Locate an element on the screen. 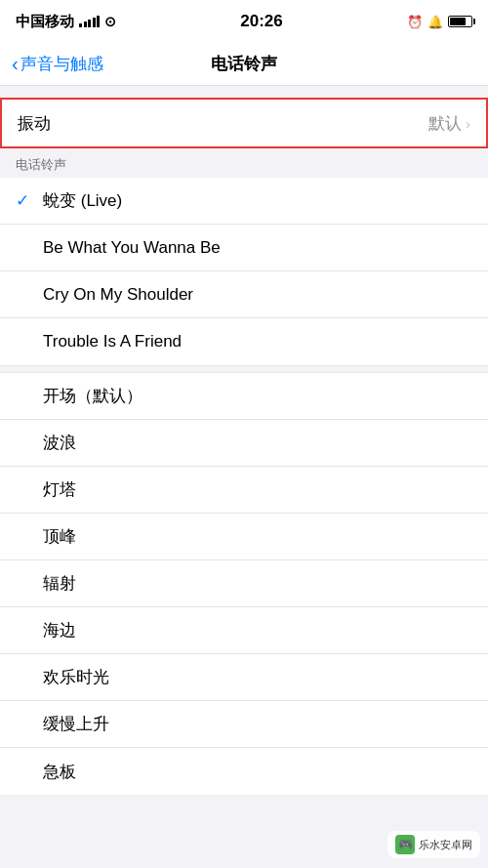  watermark-icon: 🎮 is located at coordinates (405, 845).